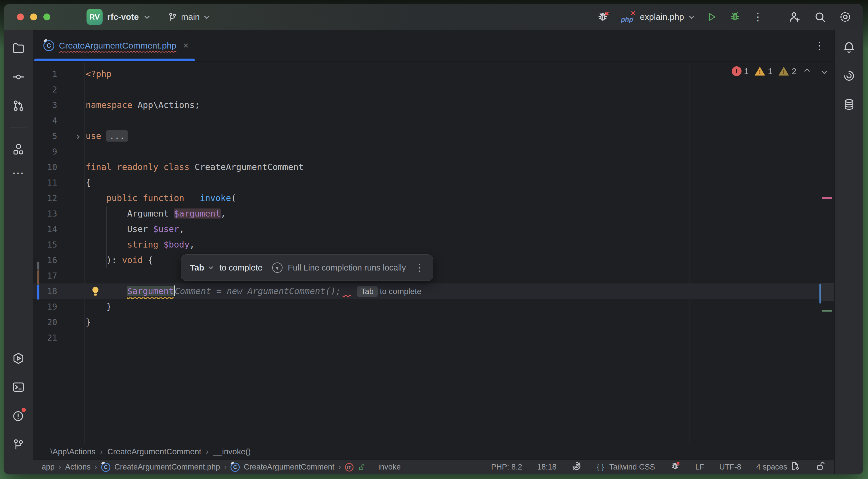 The width and height of the screenshot is (868, 479). What do you see at coordinates (577, 467) in the screenshot?
I see `ai-assistant-disabled-icon` at bounding box center [577, 467].